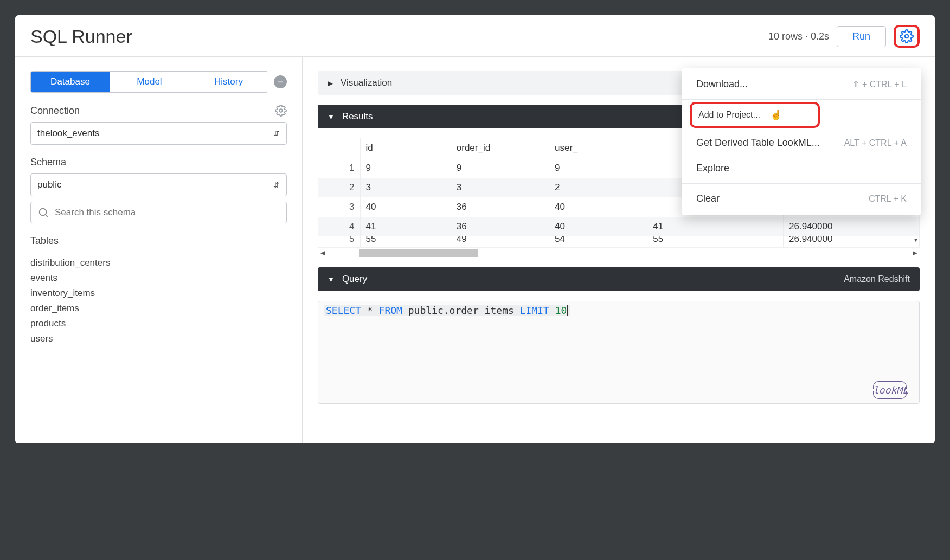 The height and width of the screenshot is (560, 950). I want to click on menu-item-download: Download... ⇧ + CTRL + L, so click(801, 85).